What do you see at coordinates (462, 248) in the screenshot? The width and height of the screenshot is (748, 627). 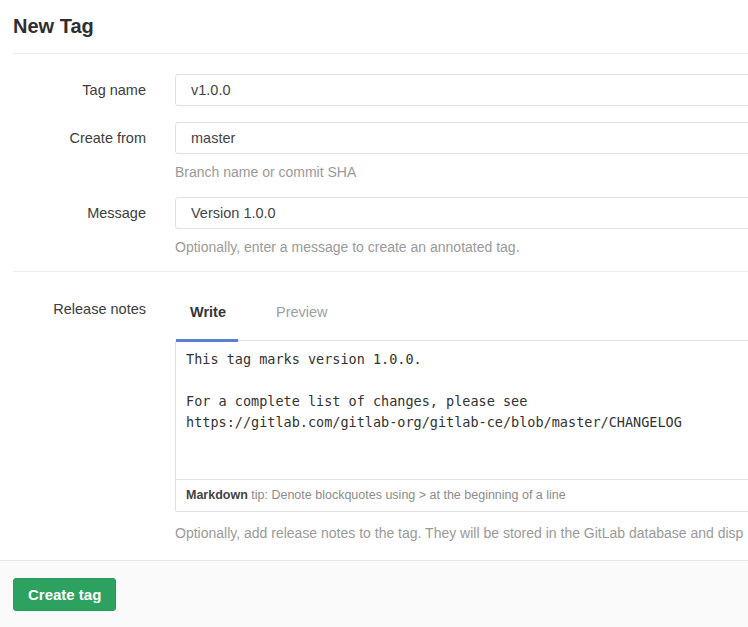 I see `message-help: Optionally, enter a message to create an…` at bounding box center [462, 248].